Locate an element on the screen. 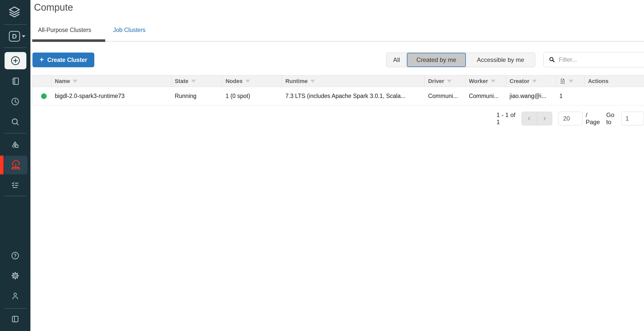 Image resolution: width=644 pixels, height=331 pixels. cell-nodes: 1 (0 spot) is located at coordinates (252, 96).